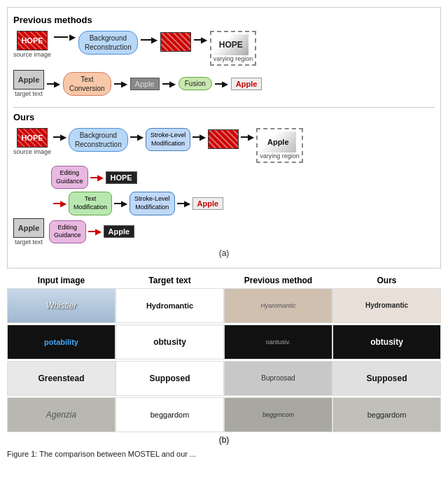 The image size is (448, 477). What do you see at coordinates (29, 94) in the screenshot?
I see `target-label: target text` at bounding box center [29, 94].